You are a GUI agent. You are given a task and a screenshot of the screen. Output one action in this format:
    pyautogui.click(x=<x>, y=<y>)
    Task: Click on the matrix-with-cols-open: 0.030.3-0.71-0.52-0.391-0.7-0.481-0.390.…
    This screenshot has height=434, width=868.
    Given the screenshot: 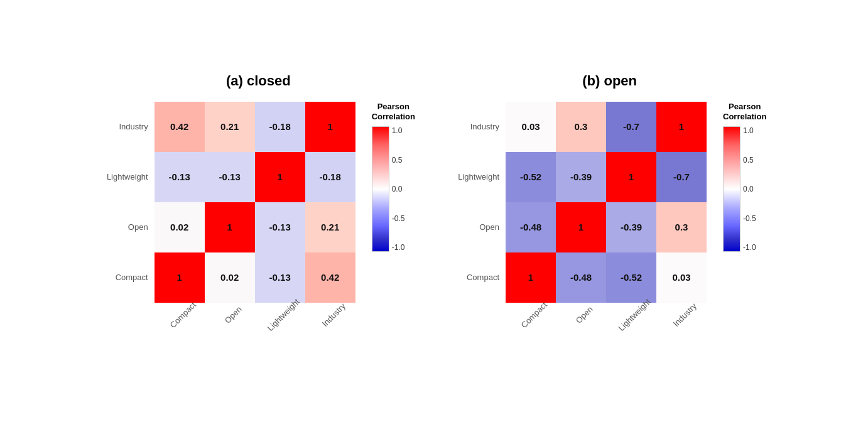 What is the action you would take?
    pyautogui.click(x=606, y=232)
    